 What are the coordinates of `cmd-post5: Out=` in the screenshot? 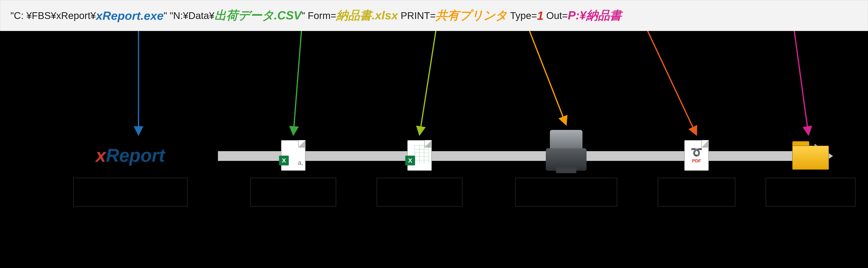 It's located at (556, 16).